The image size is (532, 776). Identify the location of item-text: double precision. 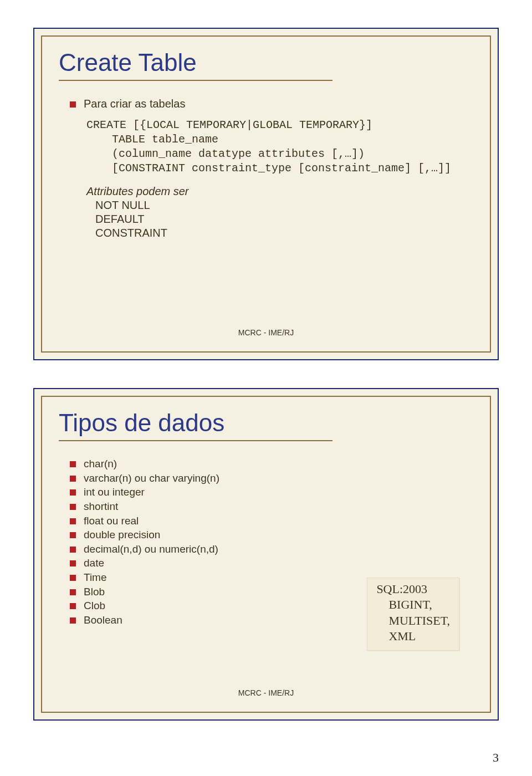
(122, 535).